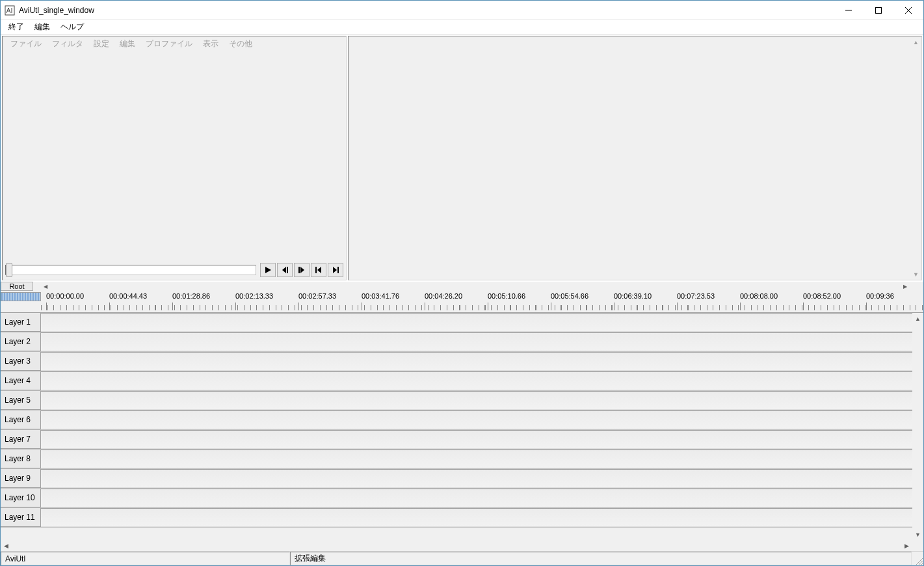 The width and height of the screenshot is (924, 566). Describe the element at coordinates (601, 558) in the screenshot. I see `status-cell-ext: 拡張編集` at that location.